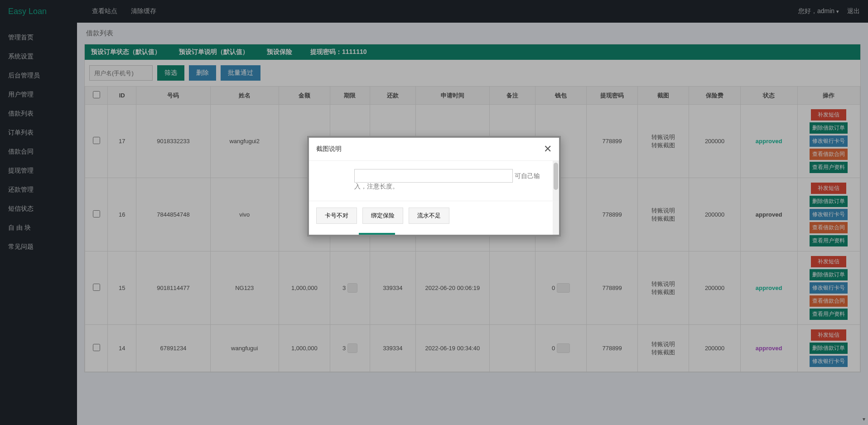  What do you see at coordinates (337, 216) in the screenshot?
I see `option-wrong-card: 卡号不对` at bounding box center [337, 216].